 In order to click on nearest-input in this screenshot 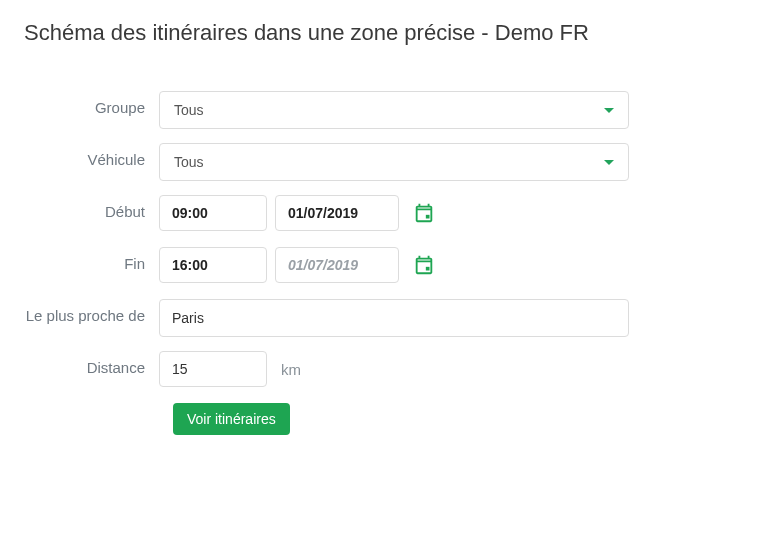, I will do `click(394, 318)`.